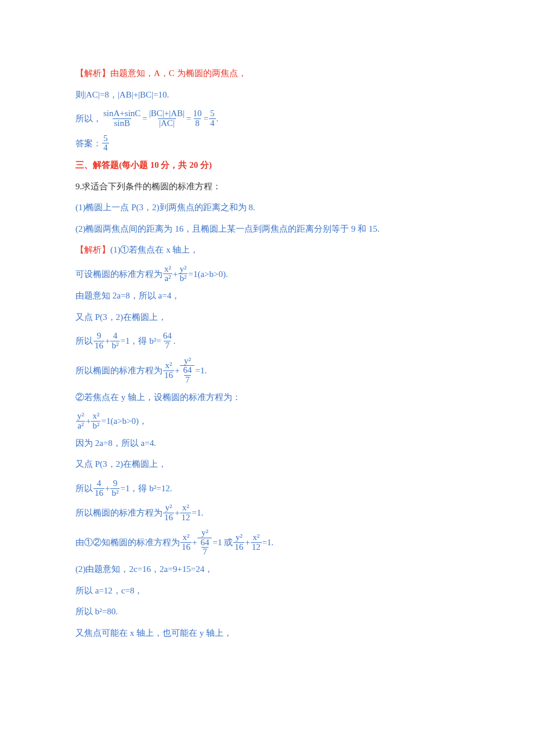 This screenshot has height=756, width=534. What do you see at coordinates (267, 250) in the screenshot?
I see `analysis-start: 【解析】(1)①若焦点在 x 轴上，` at bounding box center [267, 250].